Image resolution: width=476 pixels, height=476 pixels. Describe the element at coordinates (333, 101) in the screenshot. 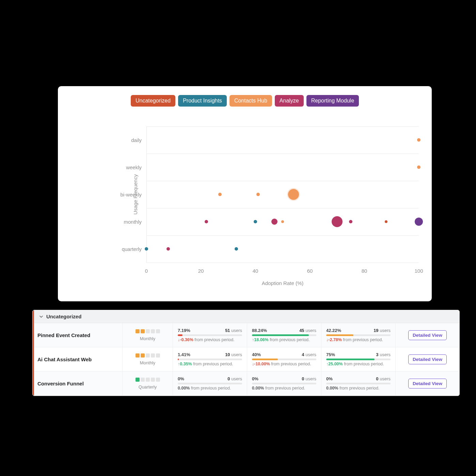

I see `legend-reporting-module: Reporting Module` at that location.